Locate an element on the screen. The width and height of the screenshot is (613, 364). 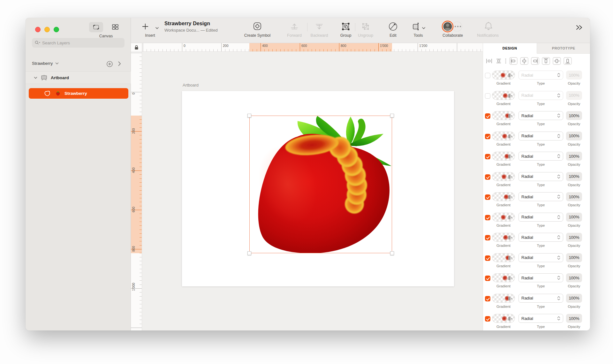
align-right-icon is located at coordinates (535, 61).